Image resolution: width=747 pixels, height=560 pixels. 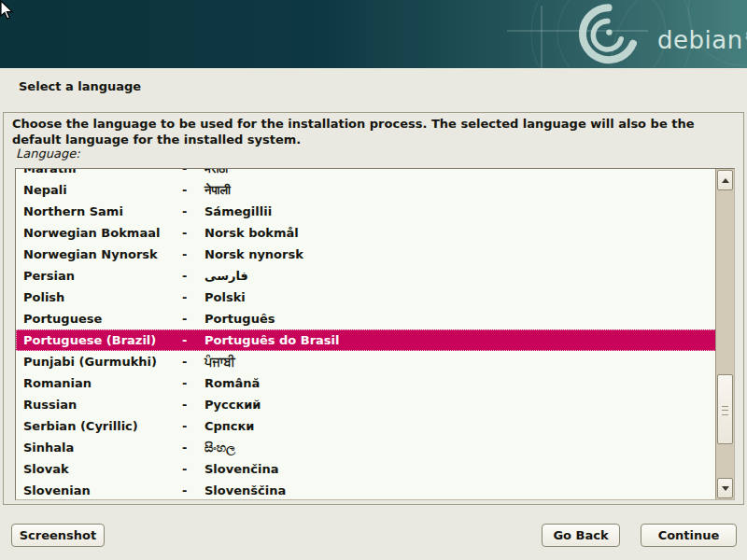 What do you see at coordinates (725, 411) in the screenshot?
I see `scrollbar-grip` at bounding box center [725, 411].